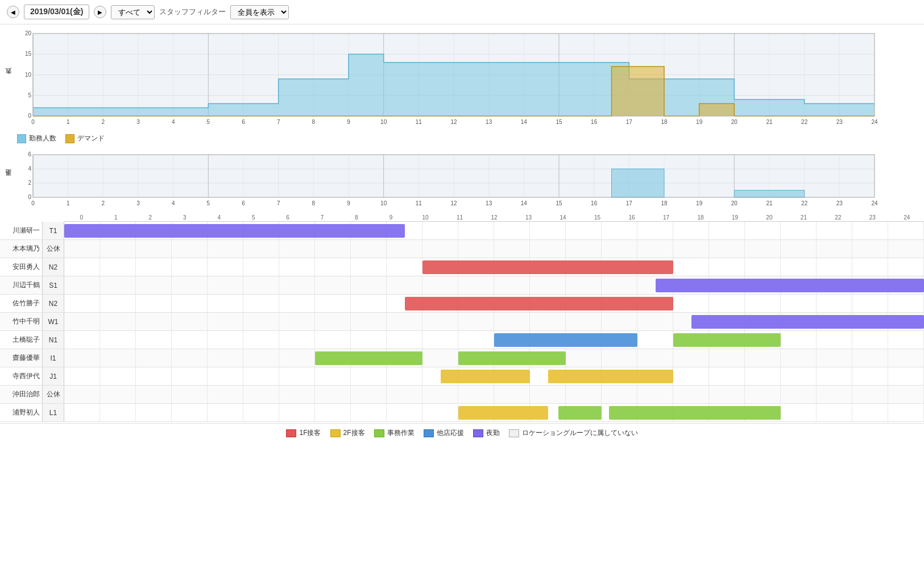 This screenshot has width=924, height=588. I want to click on gantt-staff-name: 寺西伊代, so click(22, 376).